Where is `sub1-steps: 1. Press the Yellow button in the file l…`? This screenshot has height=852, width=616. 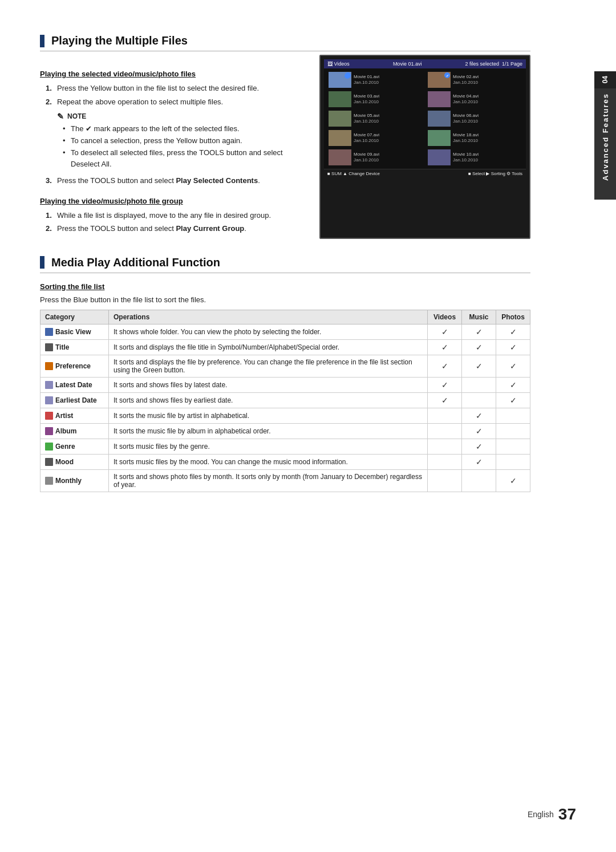
sub1-steps: 1. Press the Yellow button in the file l… is located at coordinates (171, 95).